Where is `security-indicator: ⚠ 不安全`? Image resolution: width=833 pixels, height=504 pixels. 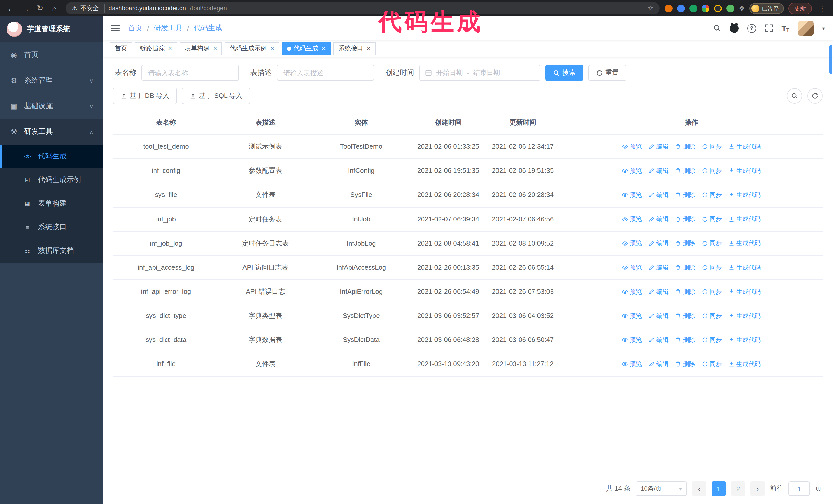 security-indicator: ⚠ 不安全 is located at coordinates (88, 8).